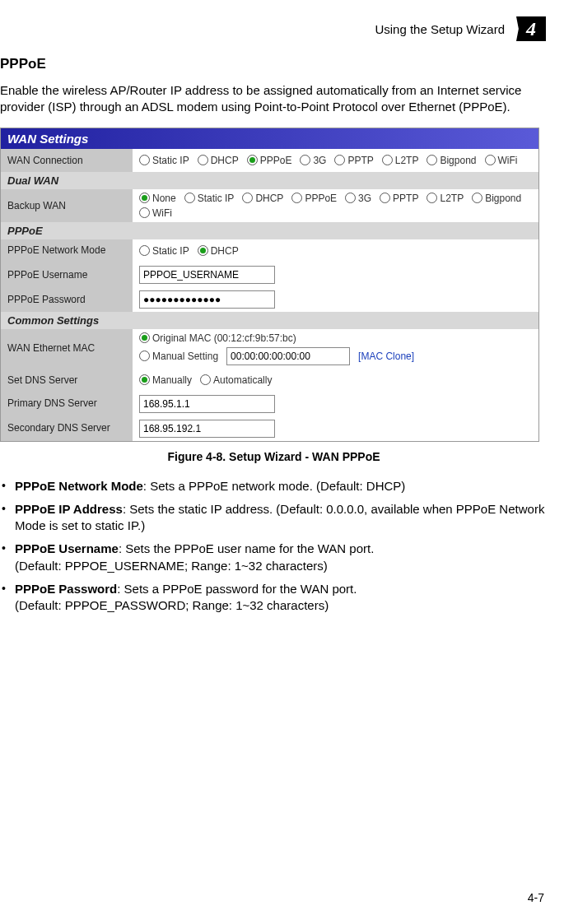 Image resolution: width=564 pixels, height=924 pixels. What do you see at coordinates (270, 349) in the screenshot?
I see `row-wan-mac: WAN Ethernet MAC Original MAC (00:12:cf:…` at bounding box center [270, 349].